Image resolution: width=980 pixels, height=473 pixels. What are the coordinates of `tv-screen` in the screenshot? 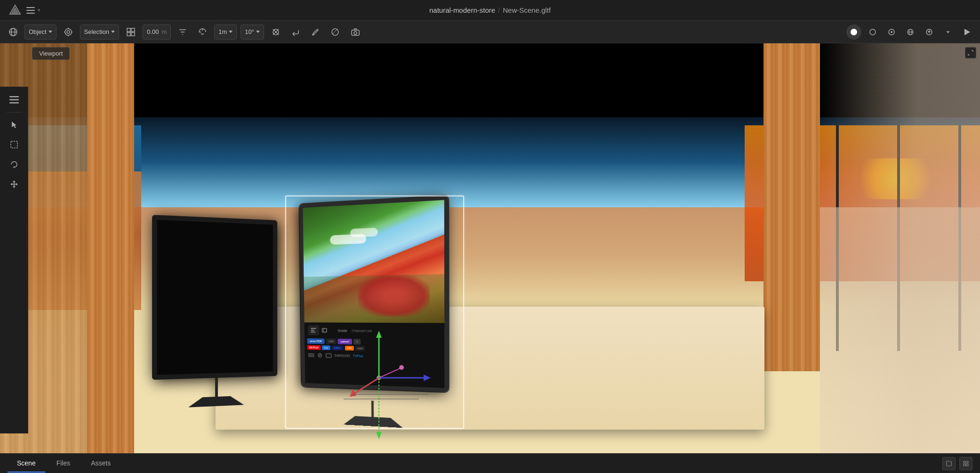 It's located at (374, 261).